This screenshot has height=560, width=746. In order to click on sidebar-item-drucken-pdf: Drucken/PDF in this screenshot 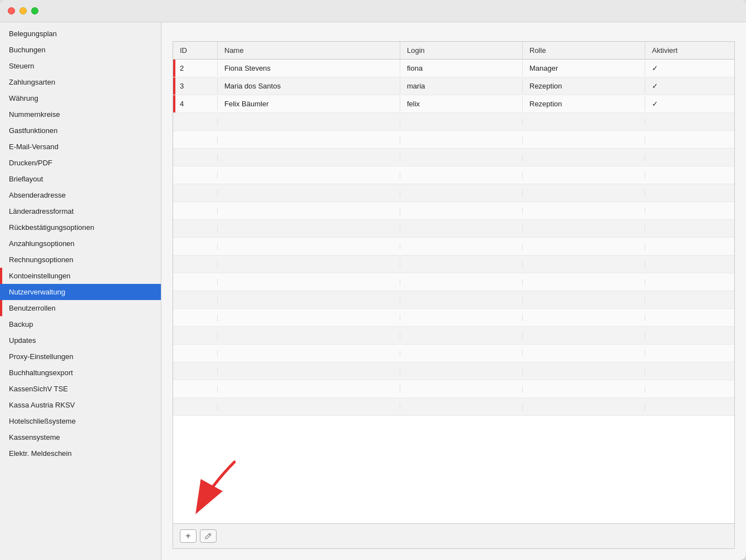, I will do `click(80, 163)`.